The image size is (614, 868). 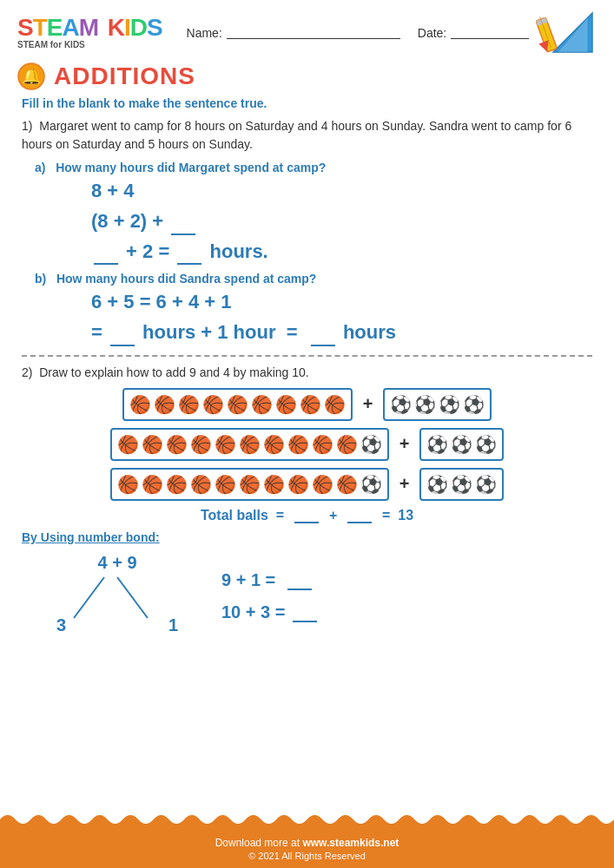 I want to click on bb9: 🏀, so click(x=335, y=404).